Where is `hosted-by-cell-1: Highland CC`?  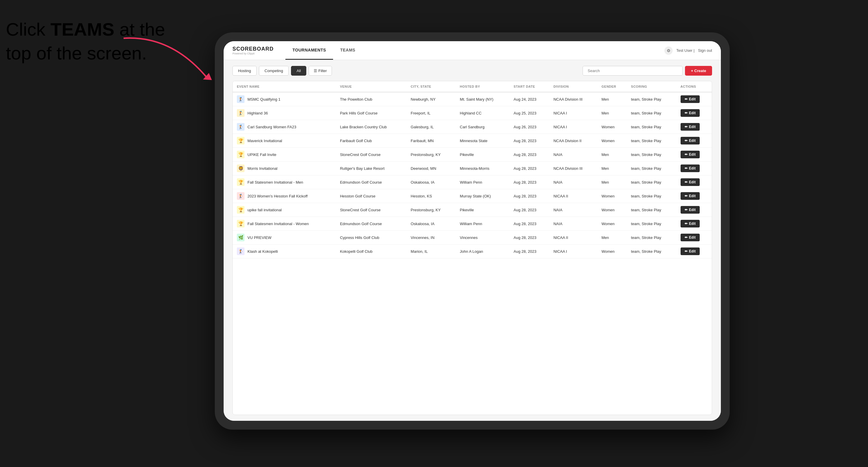
hosted-by-cell-1: Highland CC is located at coordinates (483, 113).